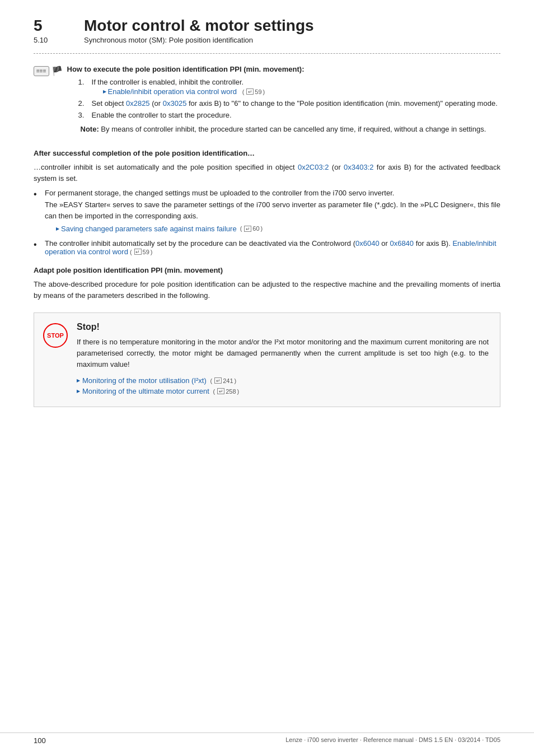 The width and height of the screenshot is (534, 756). What do you see at coordinates (199, 26) in the screenshot?
I see `chapter-title: Motor control & motor settings` at bounding box center [199, 26].